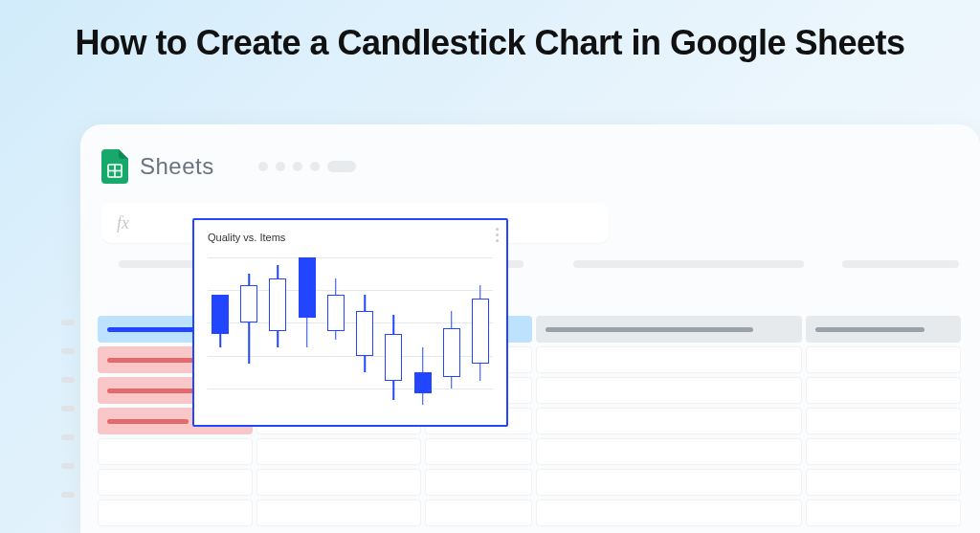 The width and height of the screenshot is (980, 533). Describe the element at coordinates (530, 167) in the screenshot. I see `app-header: Sheets` at that location.